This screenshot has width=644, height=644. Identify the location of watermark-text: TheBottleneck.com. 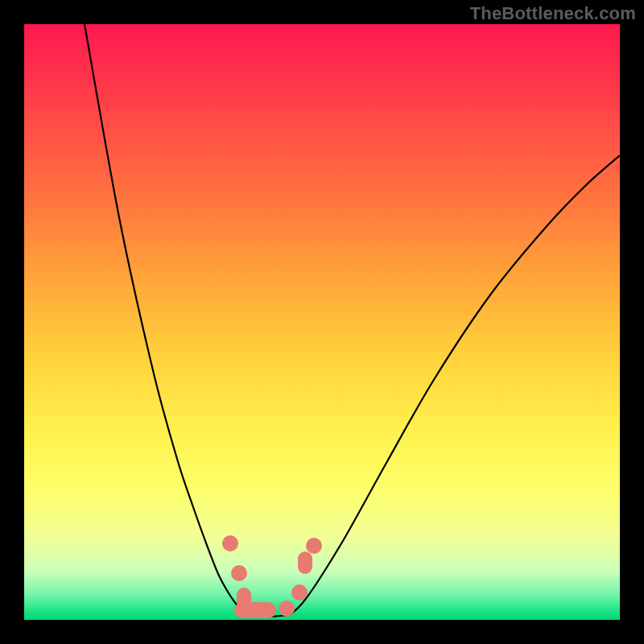
(553, 14).